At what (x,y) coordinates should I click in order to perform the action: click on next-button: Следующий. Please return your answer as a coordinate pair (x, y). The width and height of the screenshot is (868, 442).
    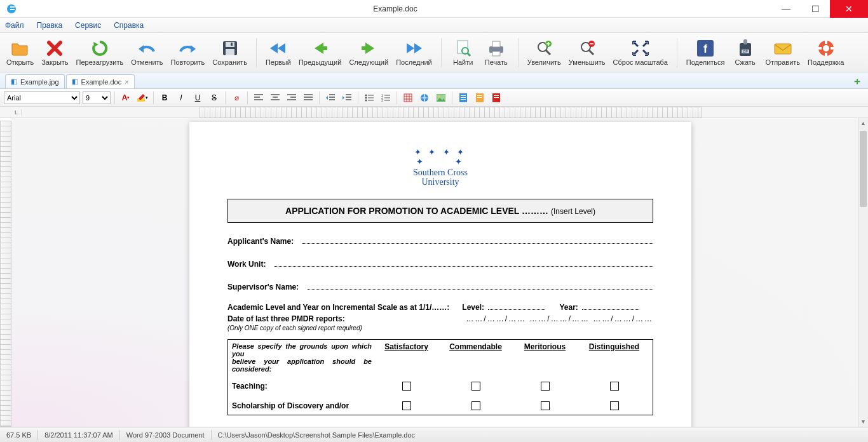
    Looking at the image, I should click on (369, 53).